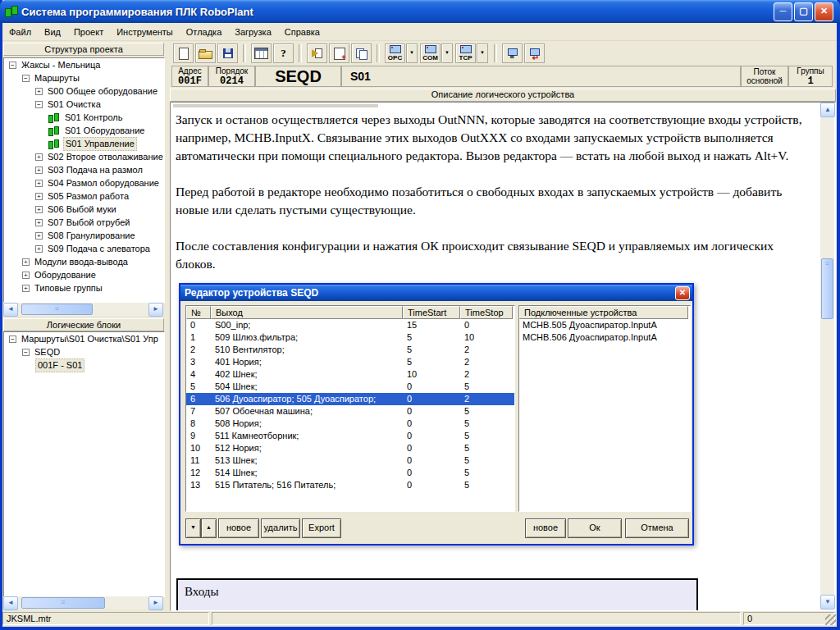 This screenshot has height=630, width=840. I want to click on tree-item: S01 Контроль, so click(84, 117).